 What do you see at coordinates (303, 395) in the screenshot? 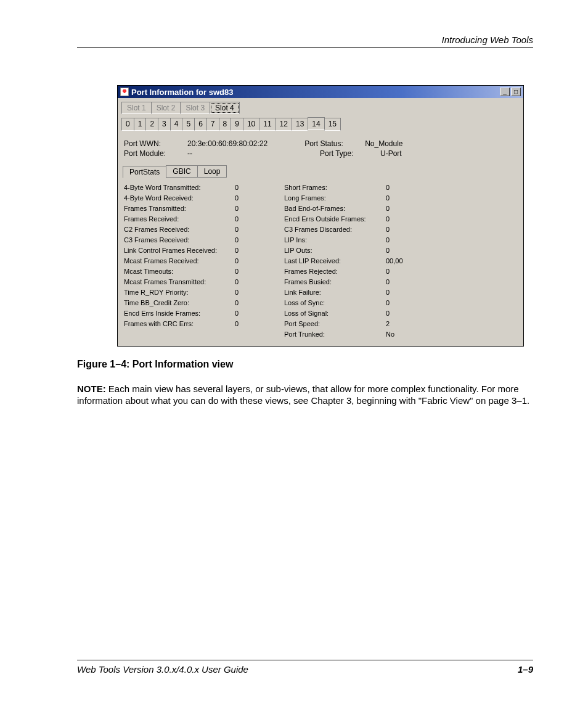
I see `note-text: Each main view has several layers, or su…` at bounding box center [303, 395].